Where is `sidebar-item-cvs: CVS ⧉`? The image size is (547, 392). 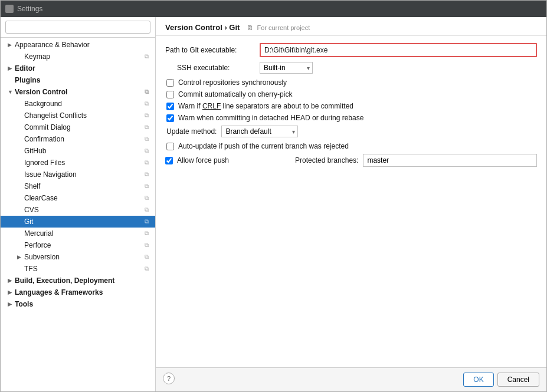 sidebar-item-cvs: CVS ⧉ is located at coordinates (78, 210).